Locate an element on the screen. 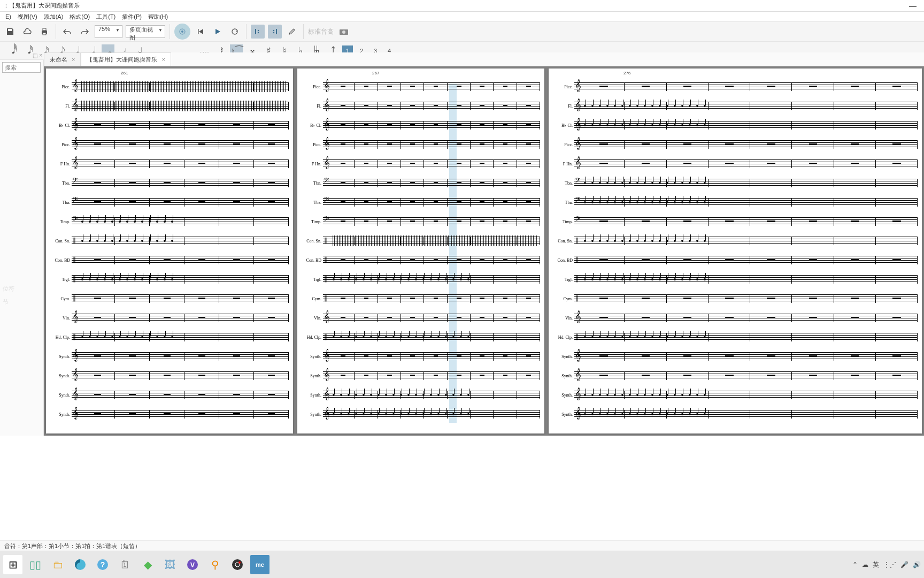 This screenshot has width=924, height=578. explorer-icon: 🗀 is located at coordinates (58, 565).